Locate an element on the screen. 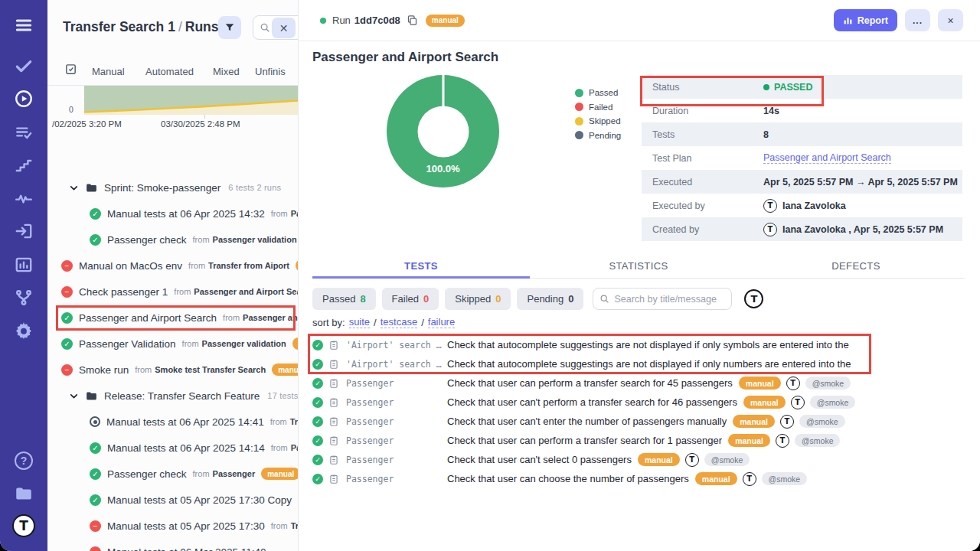 The width and height of the screenshot is (980, 551). run-status-dot is located at coordinates (323, 21).